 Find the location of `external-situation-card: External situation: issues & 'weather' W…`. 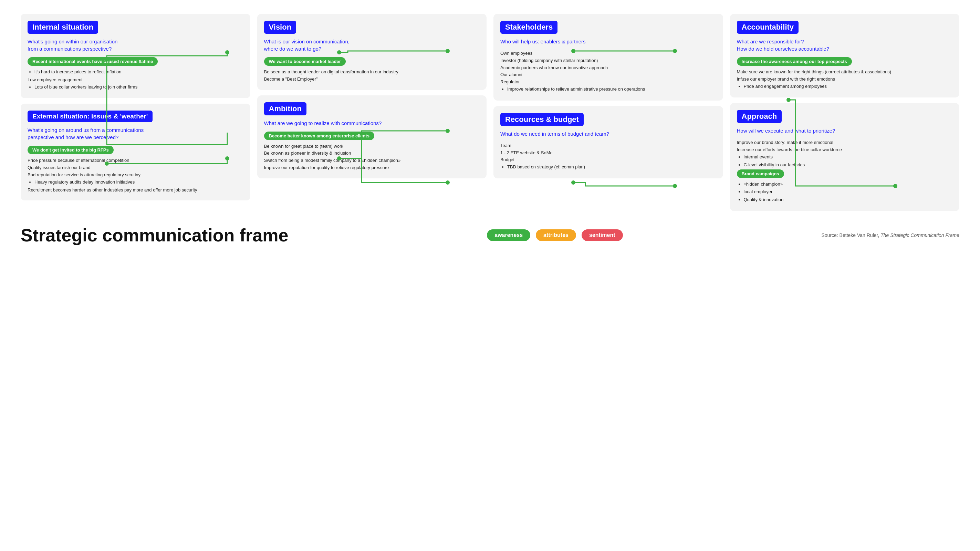

external-situation-card: External situation: issues & 'weather' W… is located at coordinates (135, 152).